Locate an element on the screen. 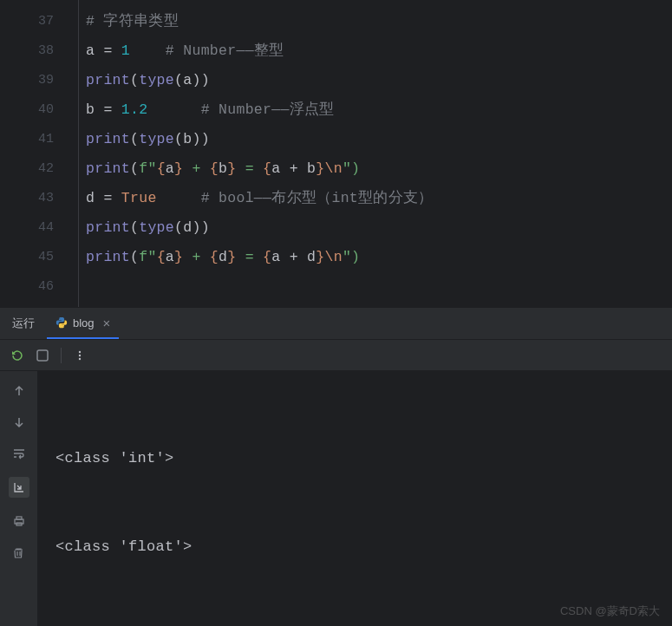 This screenshot has width=672, height=626. code-line: b = 1.2 # Number——浮点型 is located at coordinates (379, 110).